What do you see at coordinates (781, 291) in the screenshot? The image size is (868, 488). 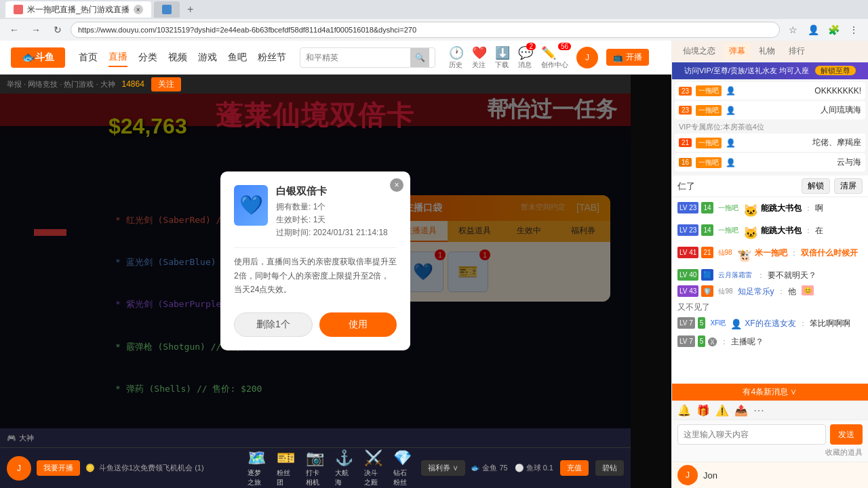 I see `chat-colon-4: ：` at bounding box center [781, 291].